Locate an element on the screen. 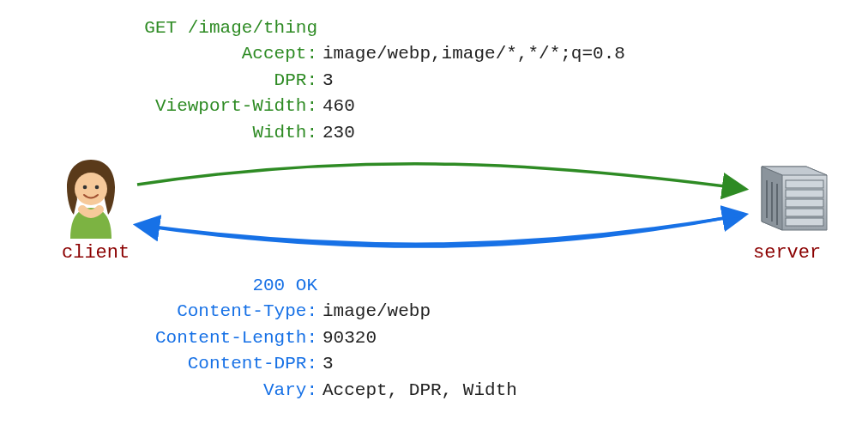 The width and height of the screenshot is (868, 431). res-h2-v: 3 is located at coordinates (328, 364).